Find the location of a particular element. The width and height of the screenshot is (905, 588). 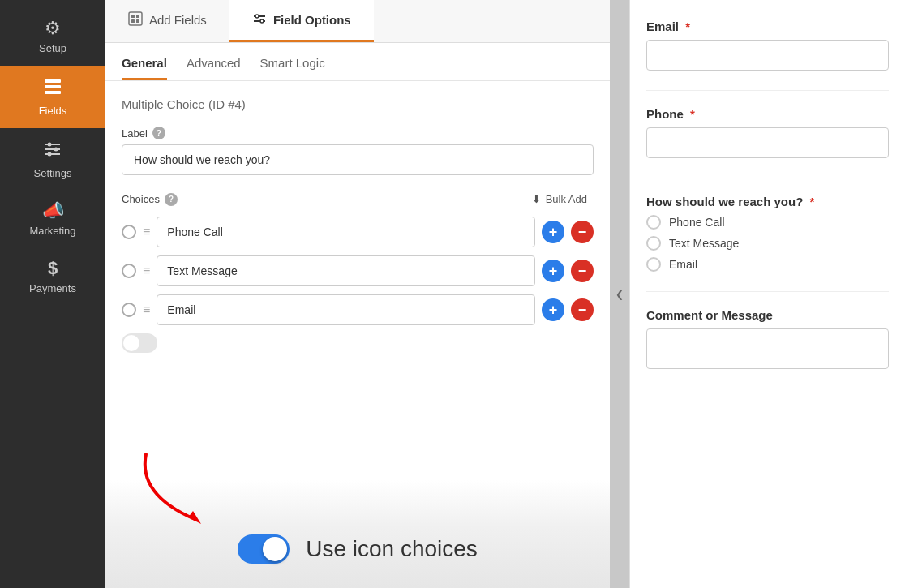

payments-icon: $ is located at coordinates (53, 268).